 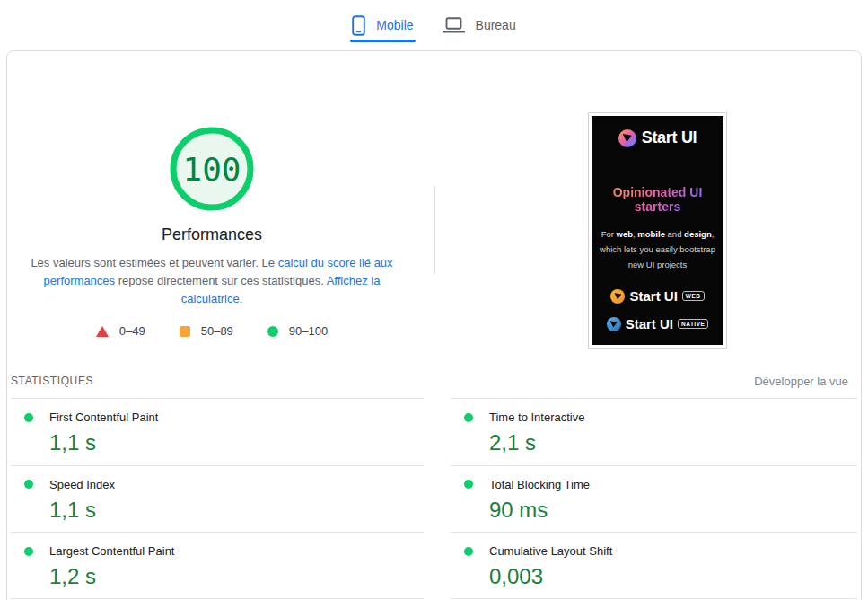 I want to click on vertical-divider, so click(x=434, y=230).